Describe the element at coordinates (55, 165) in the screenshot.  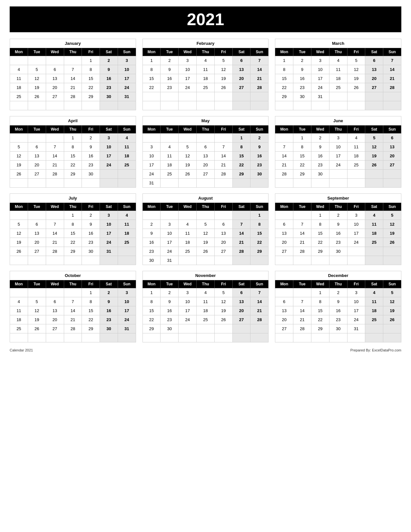
I see `day-cell: 21` at that location.